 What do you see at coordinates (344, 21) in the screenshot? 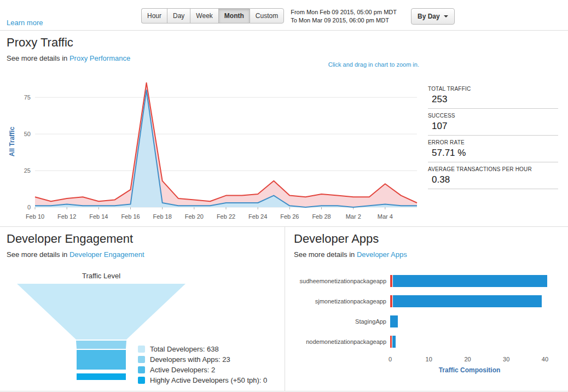
I see `date-to-text: To Mon Mar 09 2015, 06:00 pm MDT` at bounding box center [344, 21].